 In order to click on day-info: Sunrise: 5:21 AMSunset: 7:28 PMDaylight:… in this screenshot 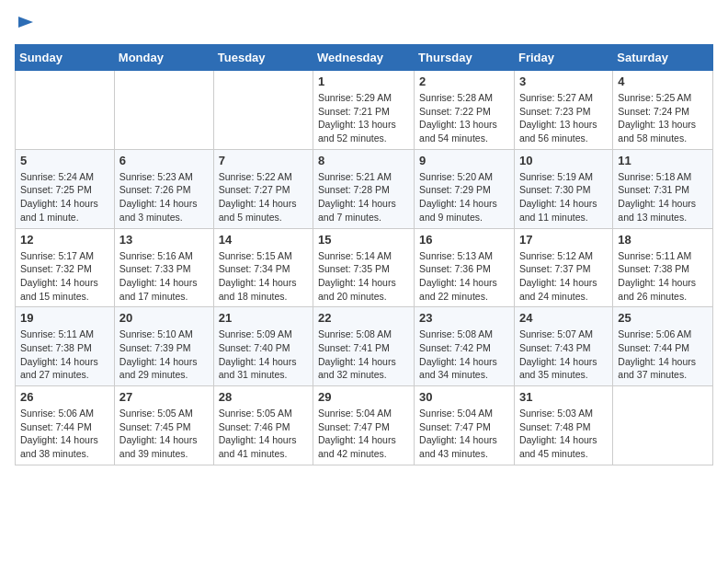, I will do `click(364, 197)`.